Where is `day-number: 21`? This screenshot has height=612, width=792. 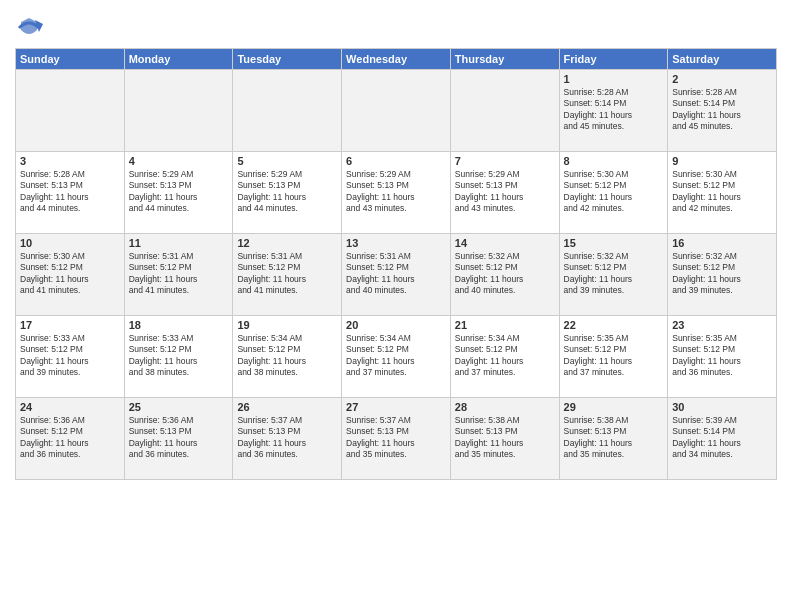
day-number: 21 is located at coordinates (505, 325).